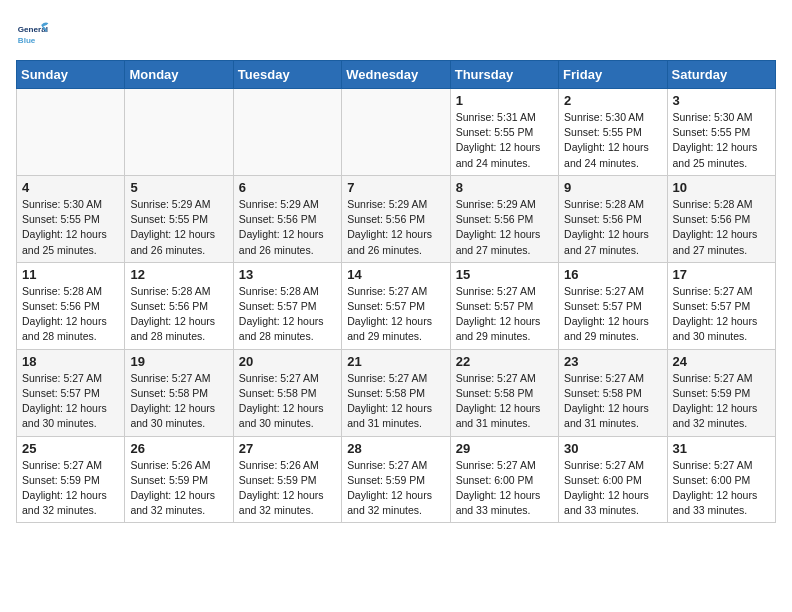 Image resolution: width=792 pixels, height=612 pixels. Describe the element at coordinates (179, 392) in the screenshot. I see `calendar-cell: 19Sunrise: 5:27 AMSunset: 5:58 PMDayligh…` at that location.